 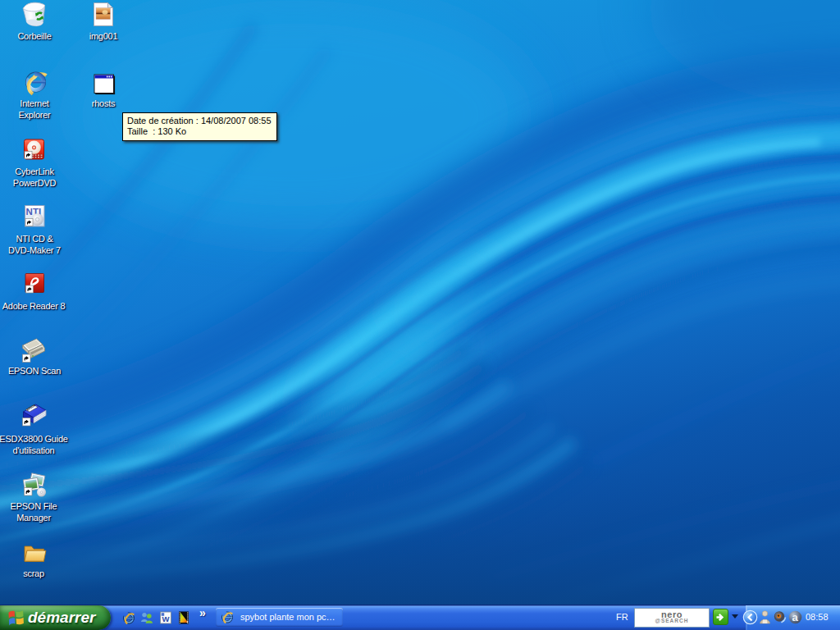 What do you see at coordinates (796, 617) in the screenshot?
I see `svg-text: a` at bounding box center [796, 617].